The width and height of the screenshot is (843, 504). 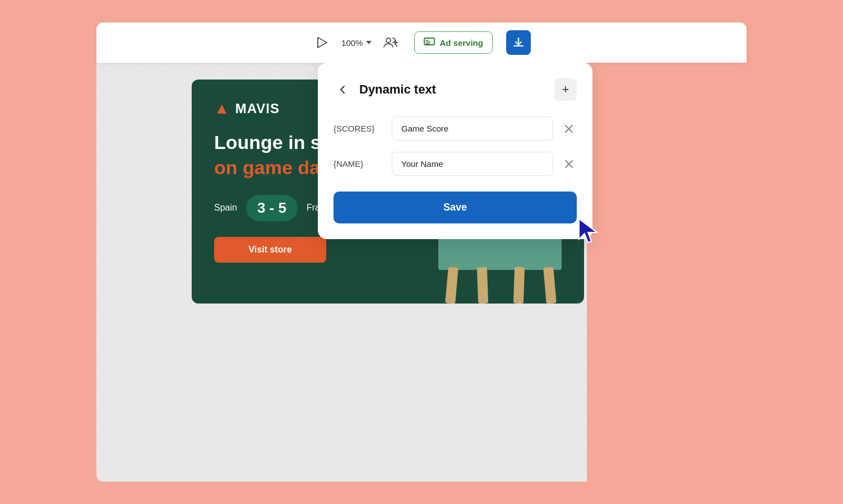 I want to click on add-field-button: +, so click(x=566, y=90).